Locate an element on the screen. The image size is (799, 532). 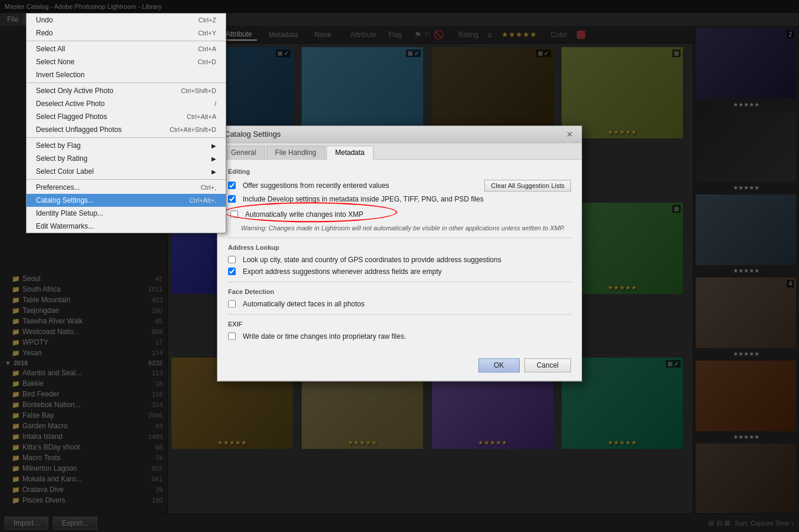
menu-redo: Redo Ctrl+Y is located at coordinates (126, 33).